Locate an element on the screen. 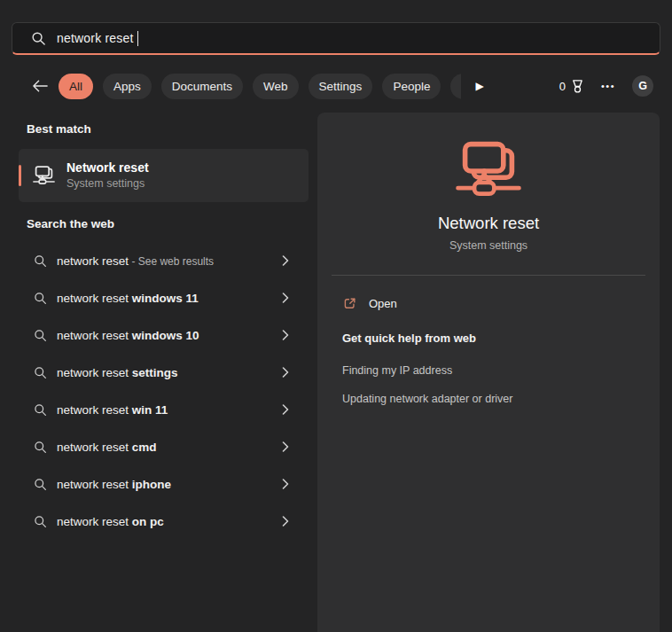  tab-all: All is located at coordinates (76, 87).